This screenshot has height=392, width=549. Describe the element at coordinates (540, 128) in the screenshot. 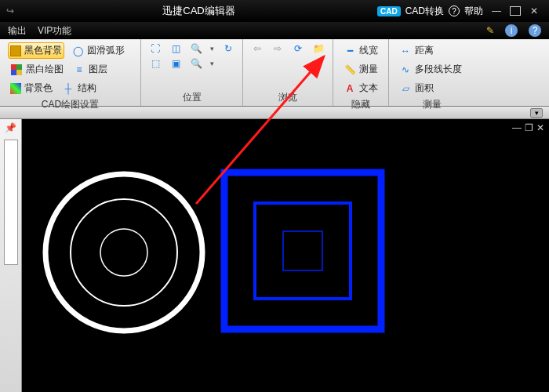

I see `canvas-close-icon: ✕` at that location.